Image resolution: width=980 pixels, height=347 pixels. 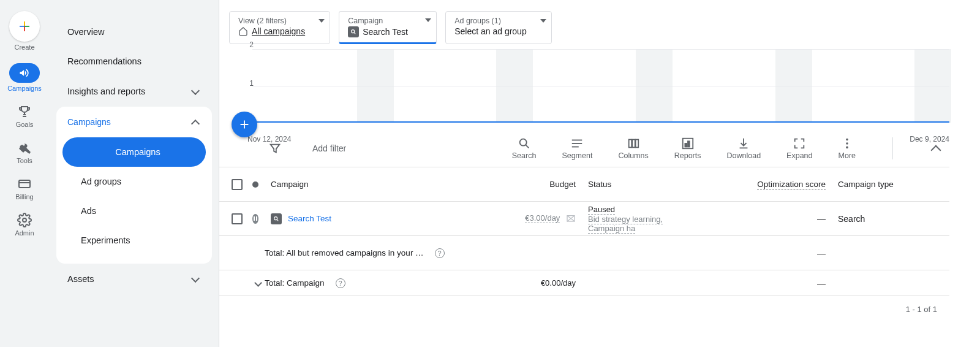 I want to click on paused-icon, so click(x=255, y=219).